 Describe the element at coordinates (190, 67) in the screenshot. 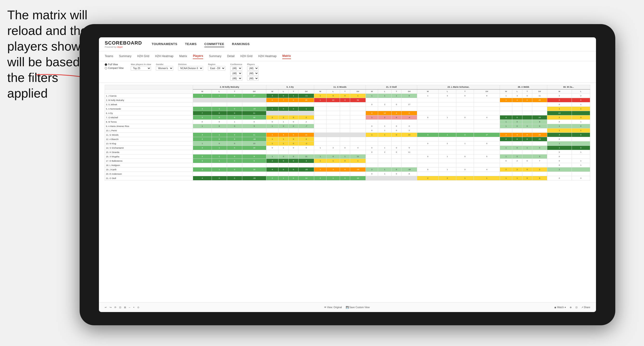

I see `filter-division: Division NCAA Division II` at that location.